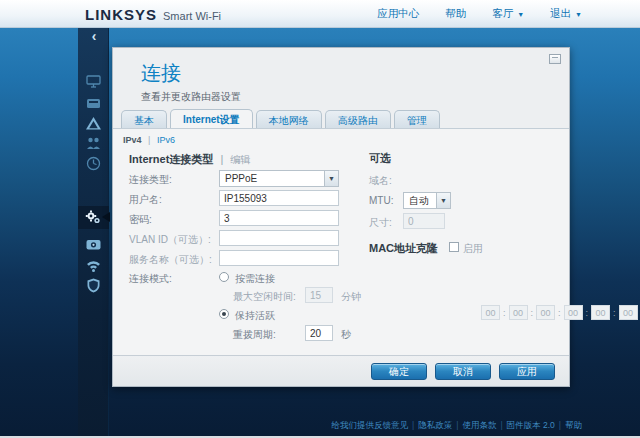 The image size is (640, 438). Describe the element at coordinates (454, 247) in the screenshot. I see `mac-clone-enable-checkbox` at that location.